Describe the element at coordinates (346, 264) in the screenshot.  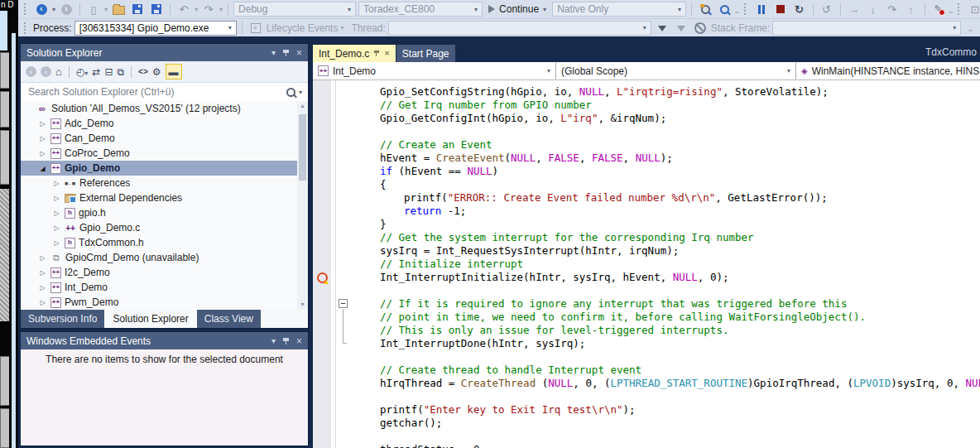
I see `outlining-margin` at that location.